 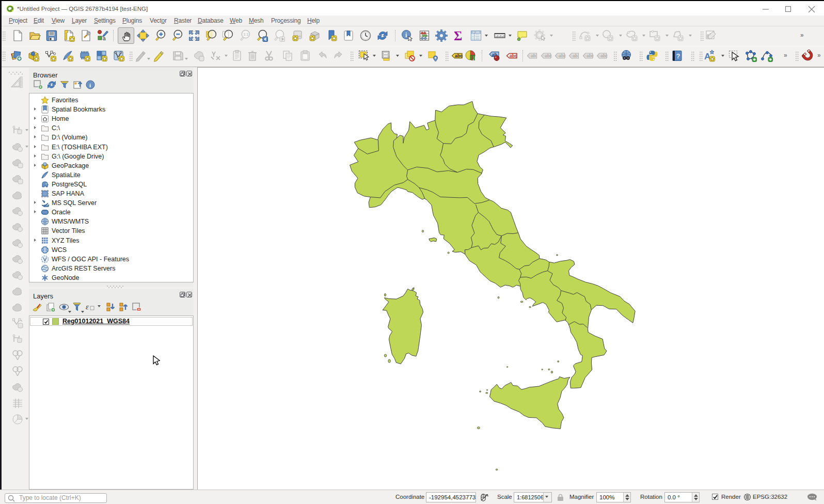 What do you see at coordinates (458, 36) in the screenshot?
I see `svg-text: Σ` at bounding box center [458, 36].